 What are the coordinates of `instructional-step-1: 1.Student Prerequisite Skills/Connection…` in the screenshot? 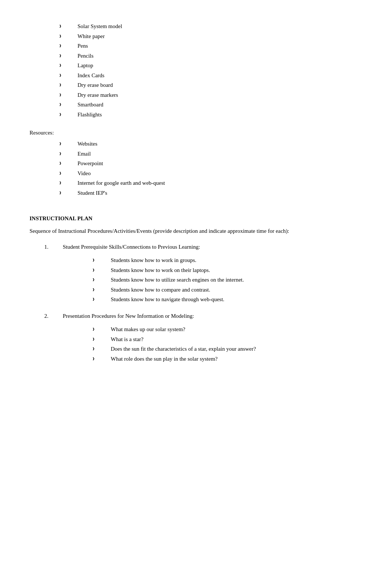 It's located at (203, 274).